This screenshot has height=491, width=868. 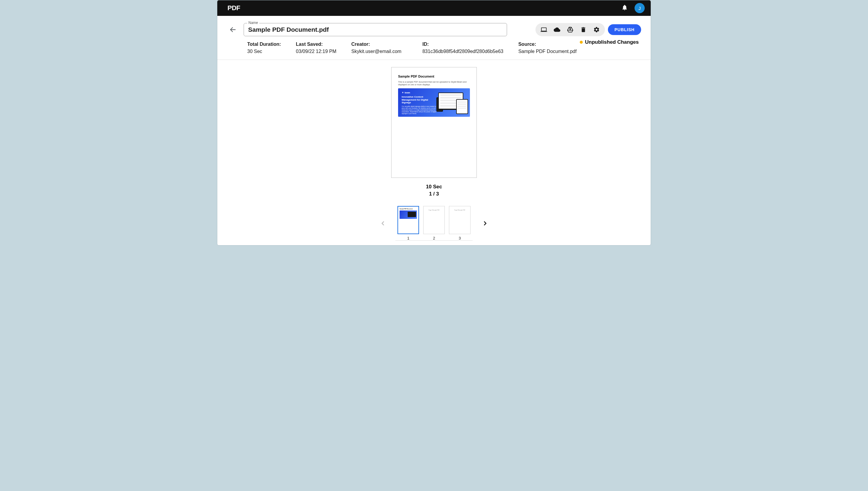 What do you see at coordinates (434, 76) in the screenshot?
I see `pdf-page-title: Sample PDF Document` at bounding box center [434, 76].